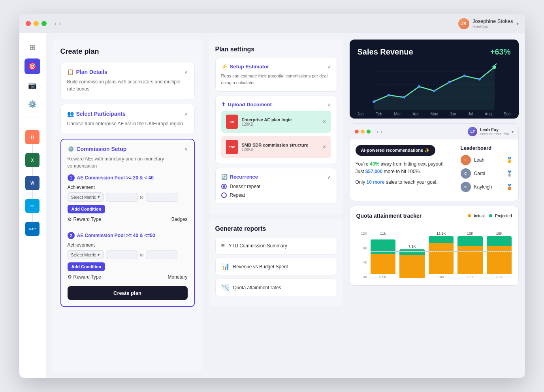 The image size is (544, 392). What do you see at coordinates (186, 114) in the screenshot?
I see `participants-chevron: ∧` at bounding box center [186, 114].